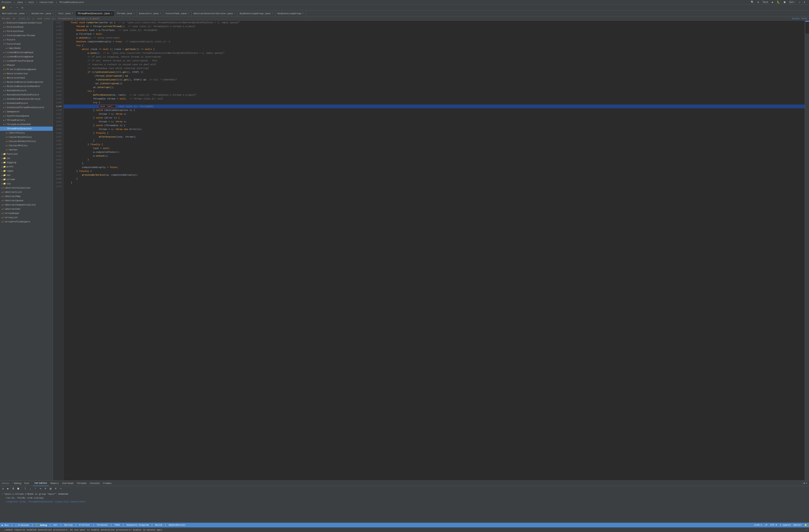 This screenshot has height=532, width=809. I want to click on refresh-button: ↻, so click(22, 7).